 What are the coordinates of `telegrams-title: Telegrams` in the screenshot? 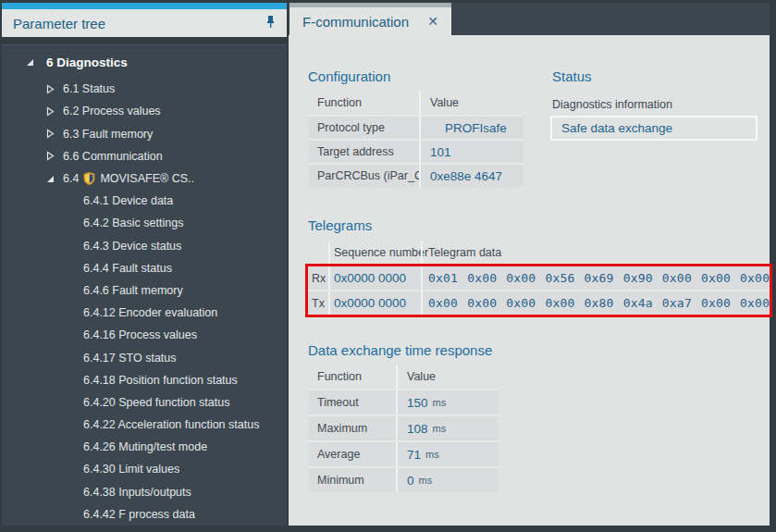 It's located at (538, 226).